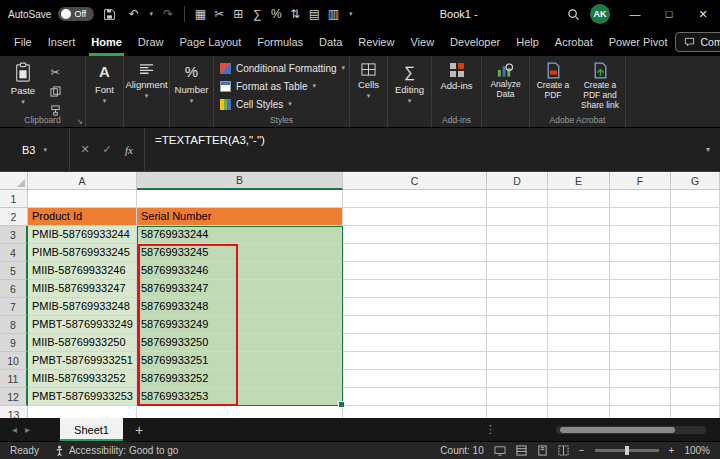  I want to click on cell-B10: 58769933251, so click(240, 361).